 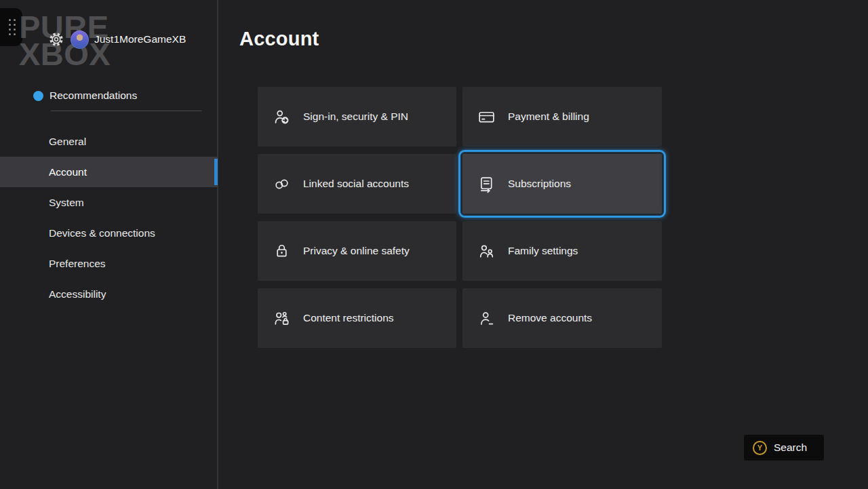 What do you see at coordinates (126, 111) in the screenshot?
I see `recommendations-divider` at bounding box center [126, 111].